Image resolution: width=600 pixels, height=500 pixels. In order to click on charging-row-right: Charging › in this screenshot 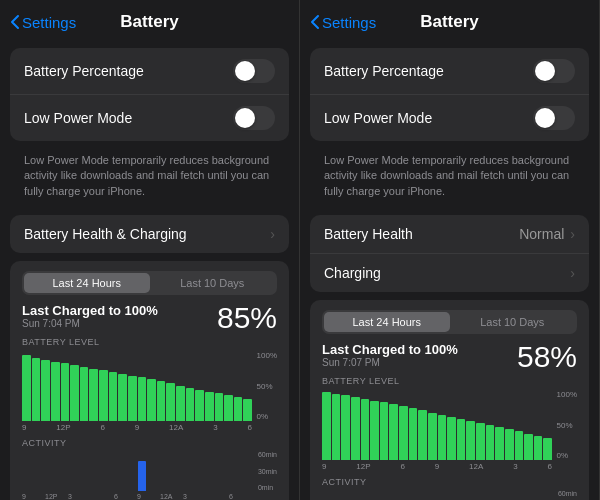, I will do `click(450, 273)`.